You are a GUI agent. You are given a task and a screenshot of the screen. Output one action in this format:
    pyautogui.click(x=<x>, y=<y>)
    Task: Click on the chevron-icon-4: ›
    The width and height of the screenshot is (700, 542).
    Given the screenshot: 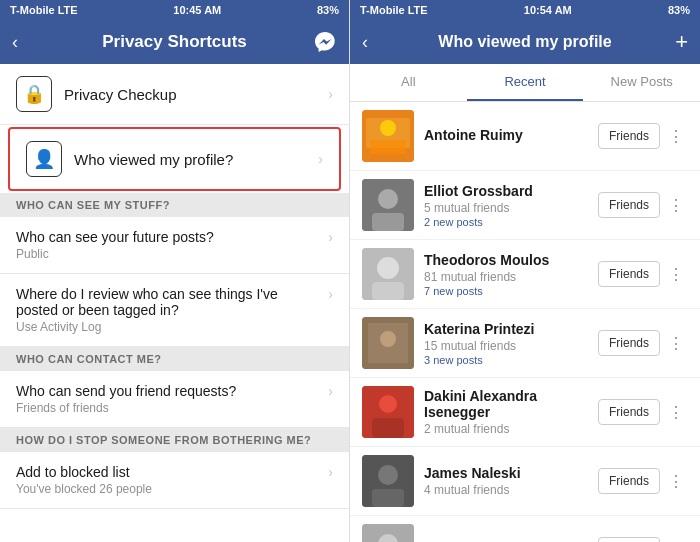 What is the action you would take?
    pyautogui.click(x=330, y=294)
    